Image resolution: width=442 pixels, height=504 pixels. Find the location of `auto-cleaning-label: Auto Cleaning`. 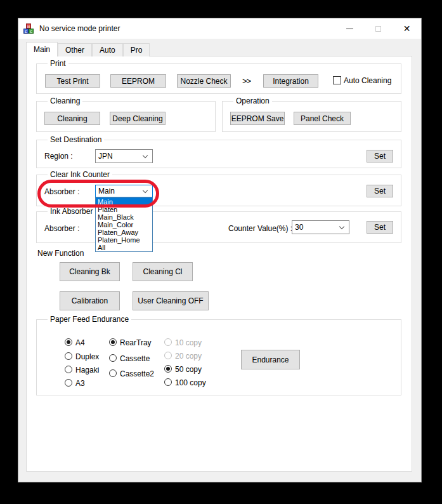

auto-cleaning-label: Auto Cleaning is located at coordinates (368, 81).